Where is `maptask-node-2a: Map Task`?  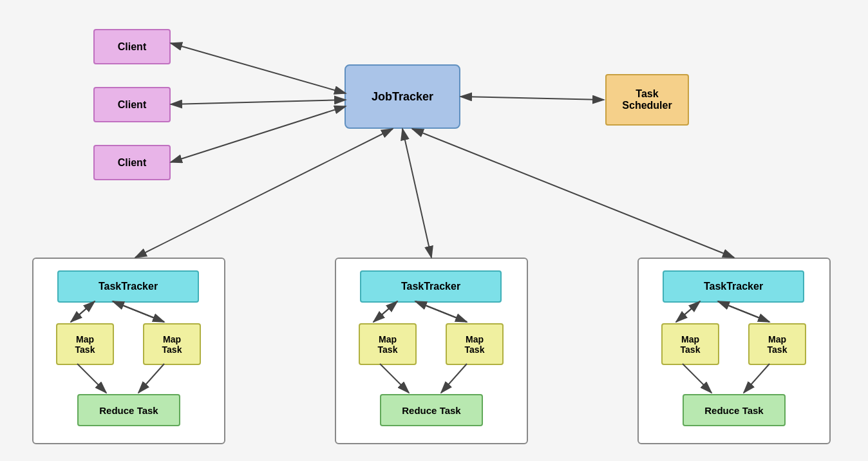
maptask-node-2a: Map Task is located at coordinates (388, 344).